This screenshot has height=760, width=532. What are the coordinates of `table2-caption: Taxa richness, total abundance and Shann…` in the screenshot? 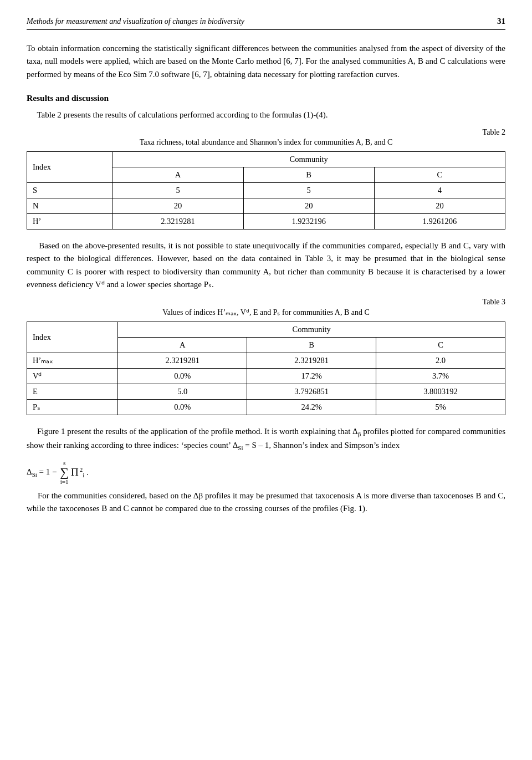 It's located at (266, 142).